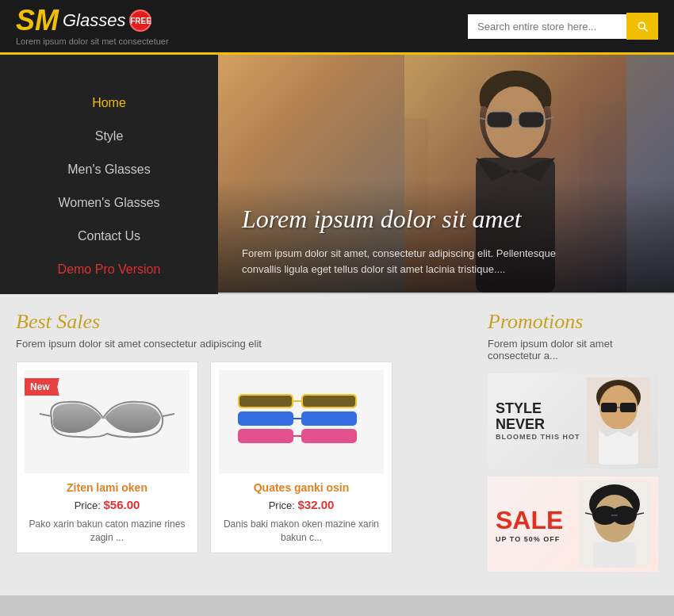 The image size is (674, 616). Describe the element at coordinates (538, 409) in the screenshot. I see `promo-style-line1: STYLE` at that location.